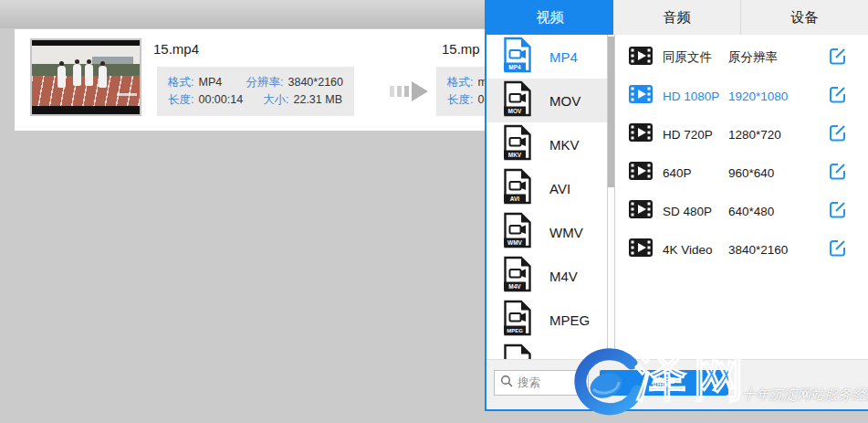 This screenshot has width=868, height=423. What do you see at coordinates (303, 100) in the screenshot?
I see `source-size: 大小:22.31 MB` at bounding box center [303, 100].